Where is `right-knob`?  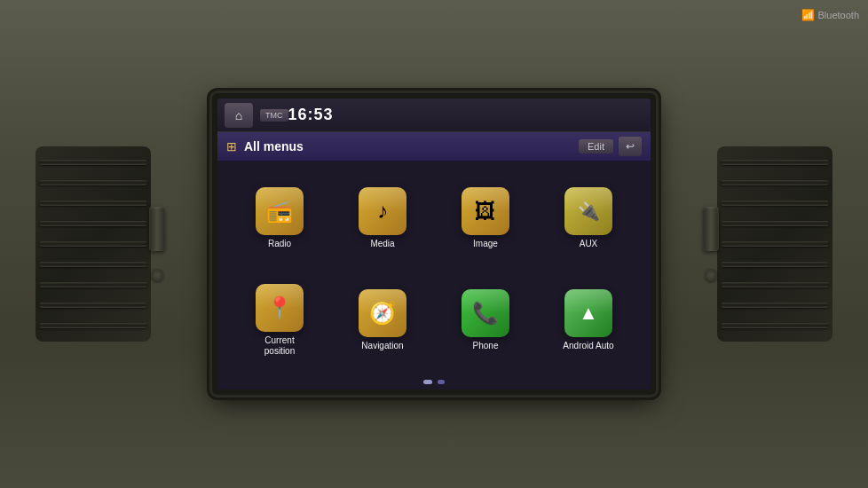 right-knob is located at coordinates (711, 229).